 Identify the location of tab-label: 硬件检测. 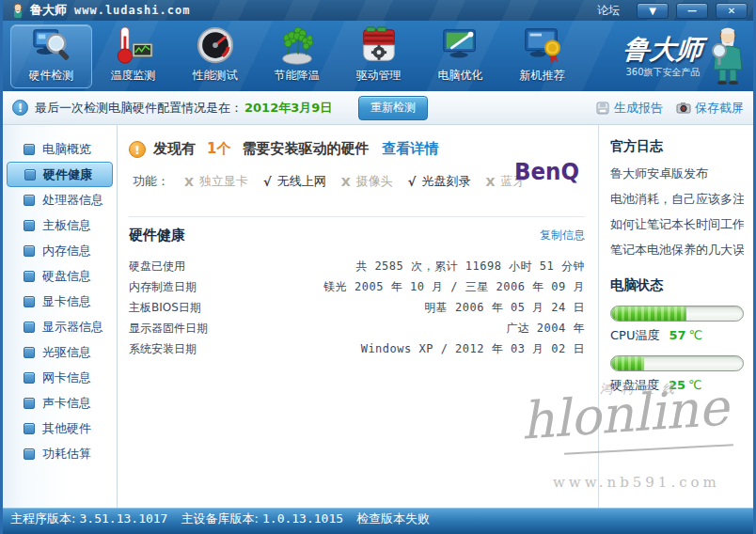
(52, 75).